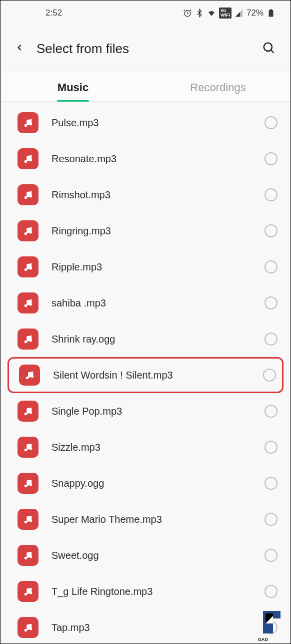  I want to click on list-item: Ripple.mp3, so click(146, 267).